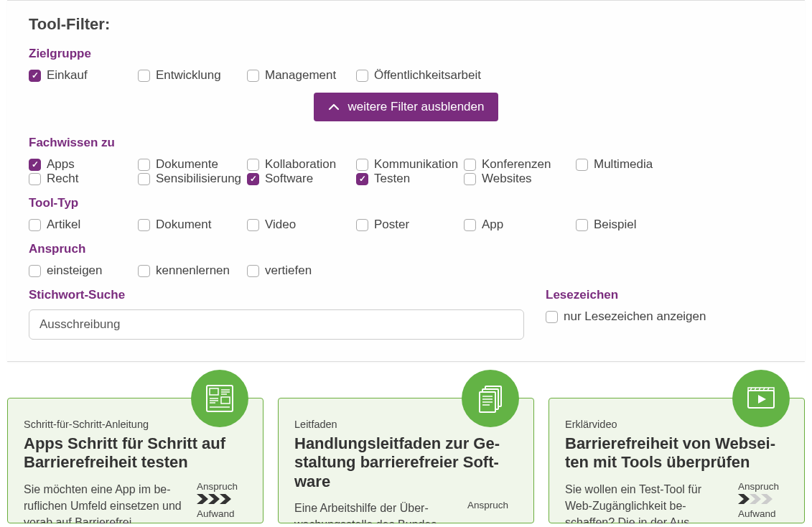 The image size is (812, 527). What do you see at coordinates (406, 225) in the screenshot?
I see `group-tooltyp: Artikel Dokument Video Poster App Beispi…` at bounding box center [406, 225].